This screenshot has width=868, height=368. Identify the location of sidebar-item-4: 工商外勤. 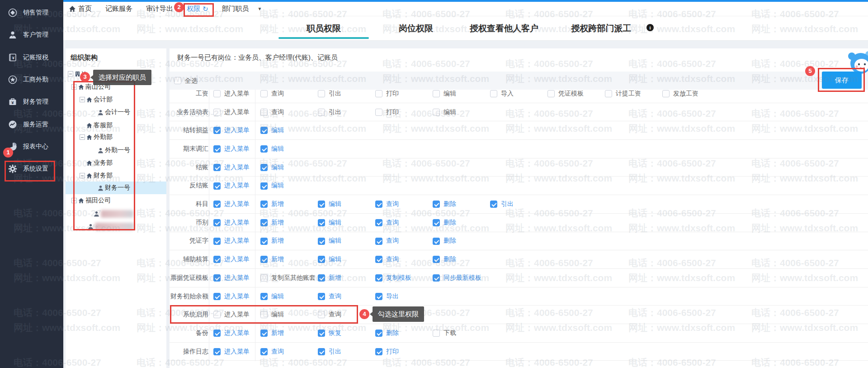
(32, 80).